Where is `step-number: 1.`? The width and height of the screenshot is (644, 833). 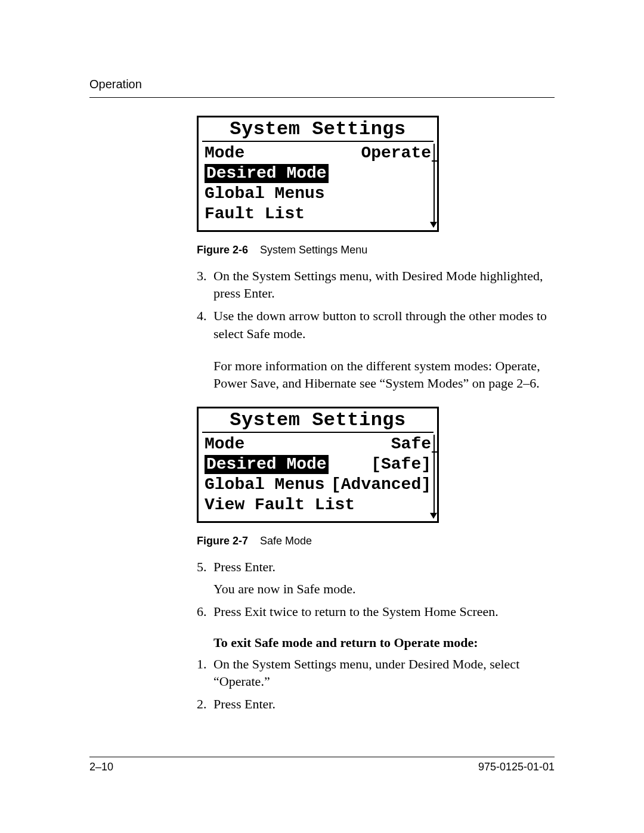 step-number: 1. is located at coordinates (205, 673).